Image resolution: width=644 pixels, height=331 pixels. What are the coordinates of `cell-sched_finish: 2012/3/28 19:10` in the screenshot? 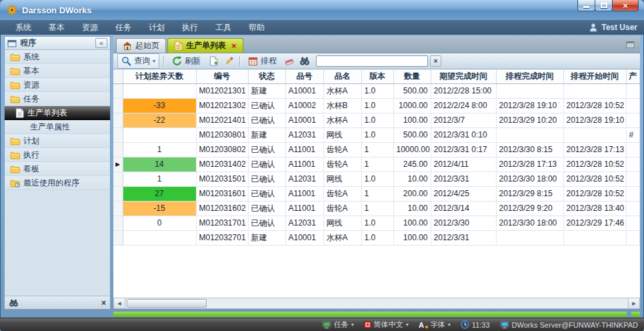 It's located at (529, 105).